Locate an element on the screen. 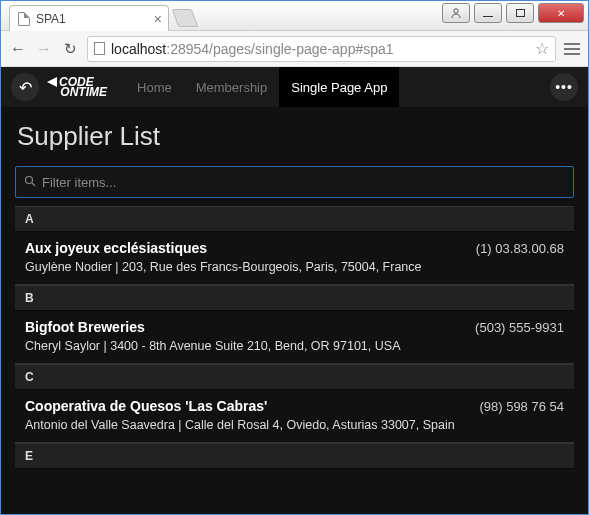 The height and width of the screenshot is (515, 589). supplier-phone: (1) 03.83.00.68 is located at coordinates (520, 248).